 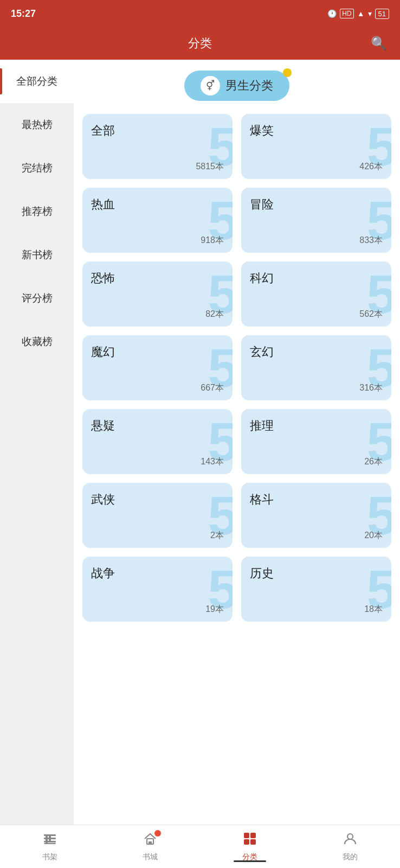 I want to click on signal-icon: ▲, so click(x=361, y=14).